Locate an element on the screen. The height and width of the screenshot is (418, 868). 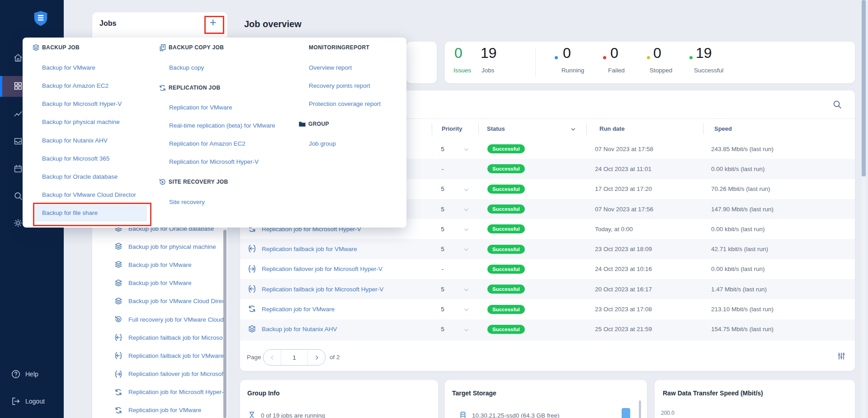
jobs-panel-title: Jobs is located at coordinates (108, 24).